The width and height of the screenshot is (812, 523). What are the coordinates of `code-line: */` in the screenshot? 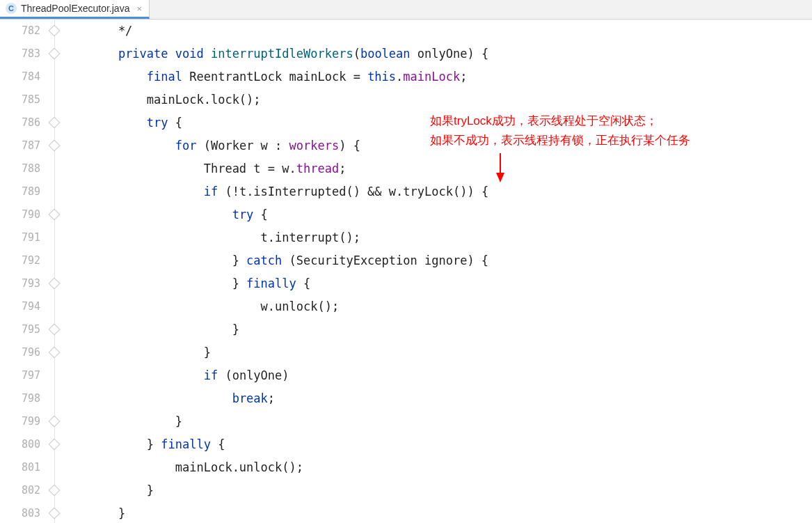 It's located at (437, 31).